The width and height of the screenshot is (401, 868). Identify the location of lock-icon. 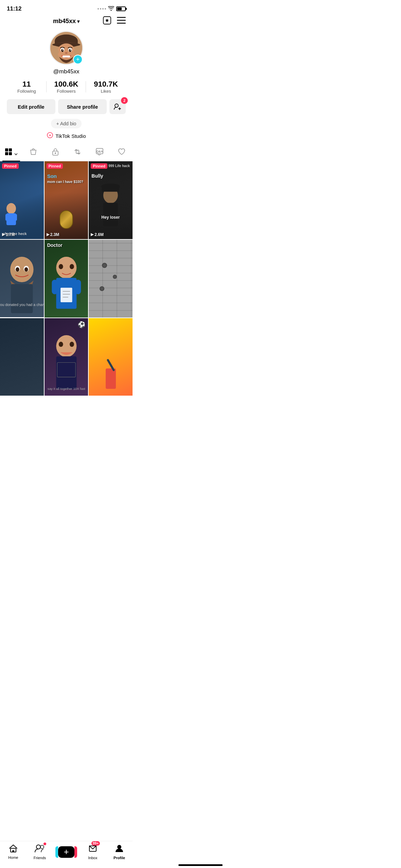
(55, 153).